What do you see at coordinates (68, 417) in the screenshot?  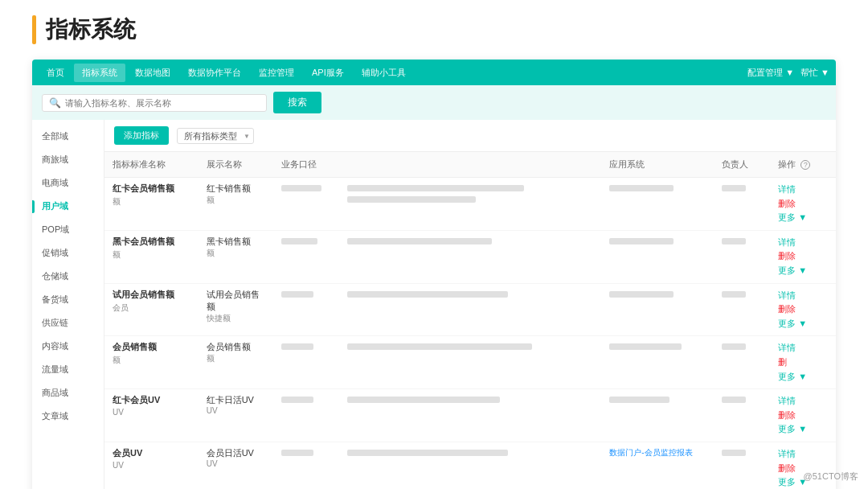 I see `sidebar-item-article: 文章域` at bounding box center [68, 417].